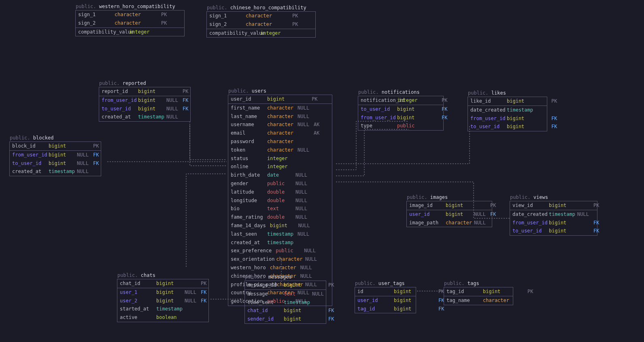 The image size is (644, 342). What do you see at coordinates (280, 175) in the screenshot?
I see `column-row: birth_datedateNULL` at bounding box center [280, 175].